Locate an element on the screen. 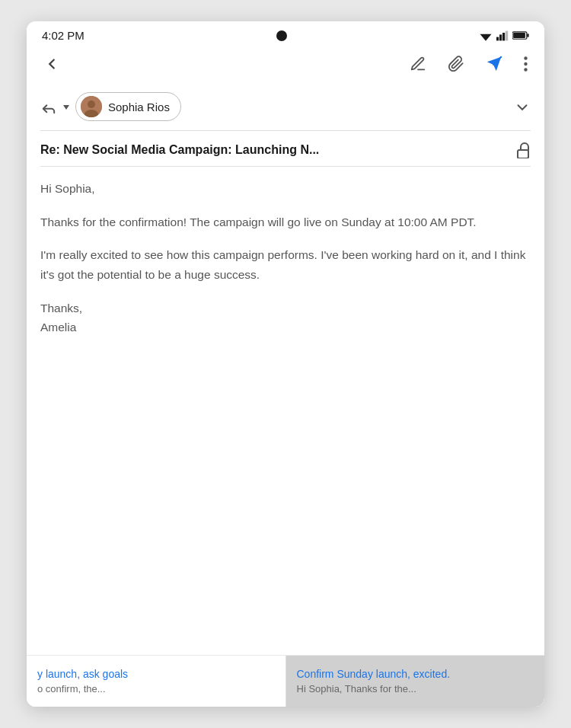 The width and height of the screenshot is (571, 728). status-bar: 4:02 PM is located at coordinates (286, 34).